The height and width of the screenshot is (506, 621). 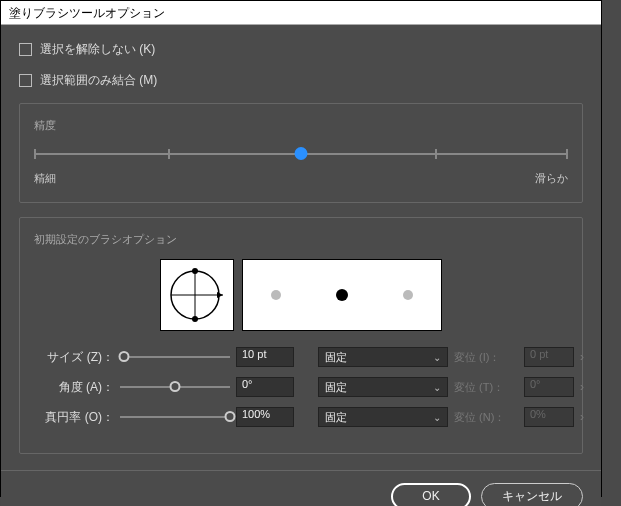 I want to click on ellipse-icon, so click(x=197, y=295).